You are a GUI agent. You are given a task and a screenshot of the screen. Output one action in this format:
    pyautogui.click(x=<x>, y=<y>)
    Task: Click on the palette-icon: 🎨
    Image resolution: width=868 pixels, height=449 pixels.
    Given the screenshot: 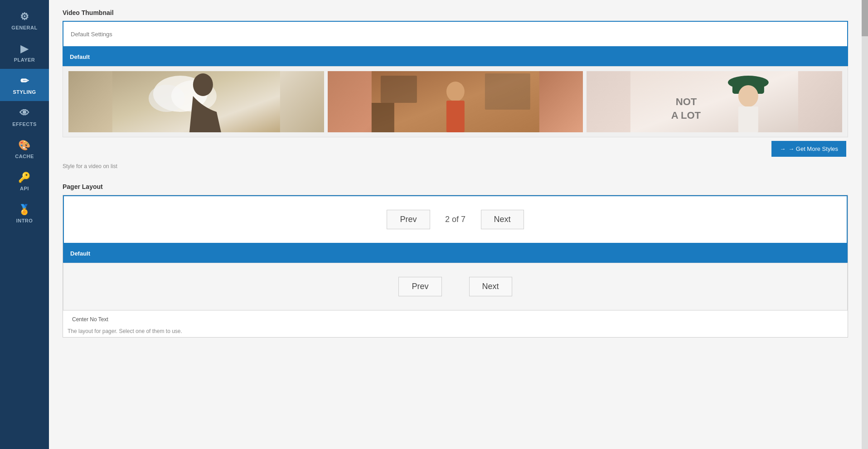 What is the action you would take?
    pyautogui.click(x=24, y=145)
    